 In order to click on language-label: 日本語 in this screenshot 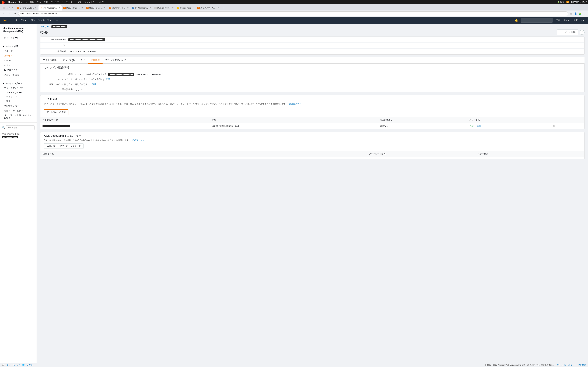, I will do `click(30, 365)`.